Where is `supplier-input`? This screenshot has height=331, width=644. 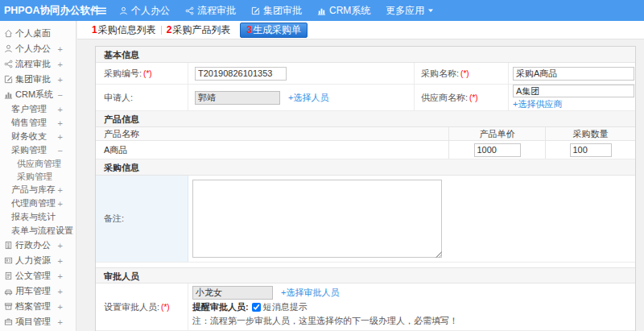 supplier-input is located at coordinates (573, 91).